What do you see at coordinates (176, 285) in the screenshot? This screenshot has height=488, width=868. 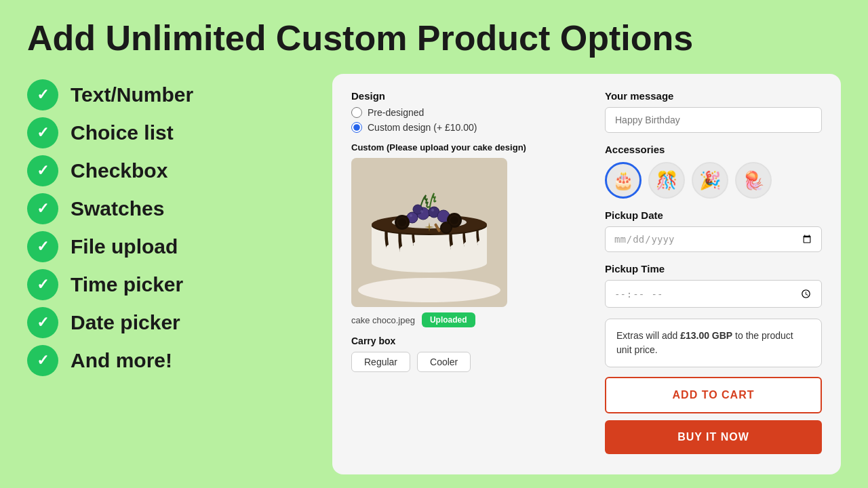 I see `feature-item-time-picker: Time picker` at bounding box center [176, 285].